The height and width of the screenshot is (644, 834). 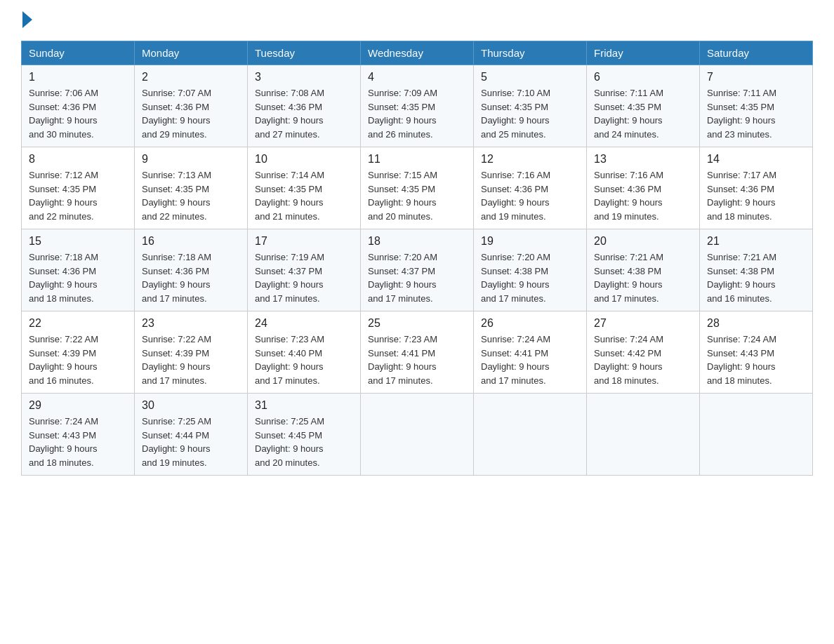 What do you see at coordinates (304, 77) in the screenshot?
I see `day-number: 3` at bounding box center [304, 77].